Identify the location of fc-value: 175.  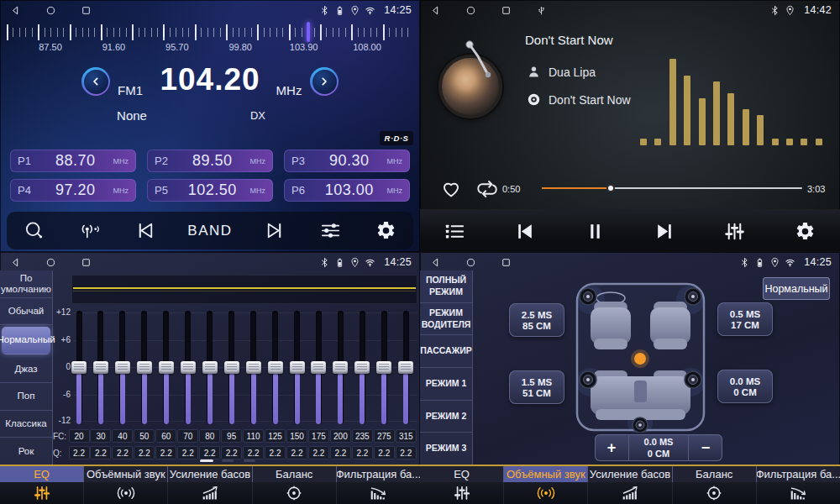
(319, 436).